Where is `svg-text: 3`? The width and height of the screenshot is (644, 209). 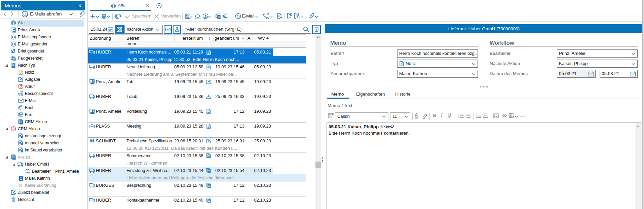 svg-text: 3 is located at coordinates (466, 117).